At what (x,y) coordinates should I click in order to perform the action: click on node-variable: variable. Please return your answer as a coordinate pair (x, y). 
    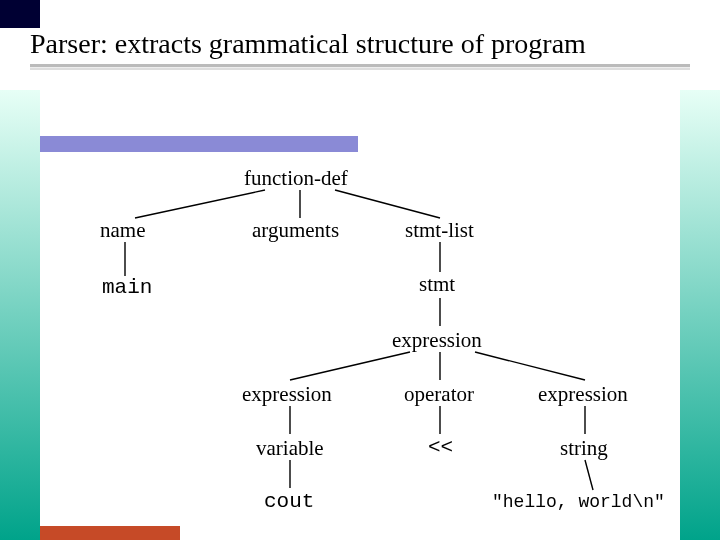
    Looking at the image, I should click on (290, 448).